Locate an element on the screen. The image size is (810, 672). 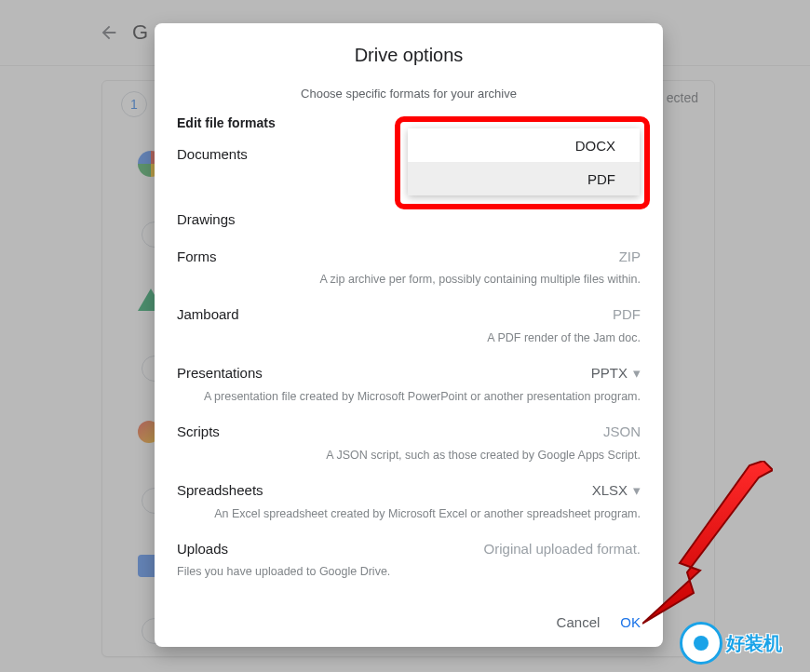
row-label: Spreadsheets is located at coordinates (220, 490).